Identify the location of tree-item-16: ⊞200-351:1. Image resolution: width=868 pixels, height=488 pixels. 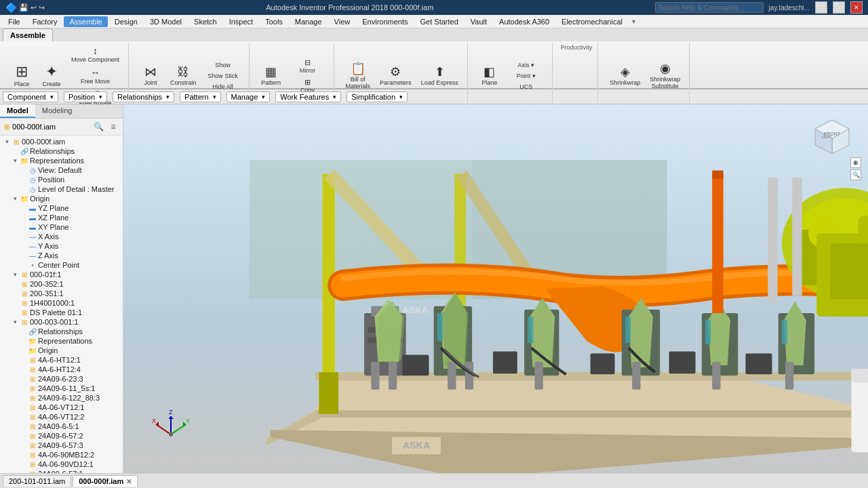
(61, 293).